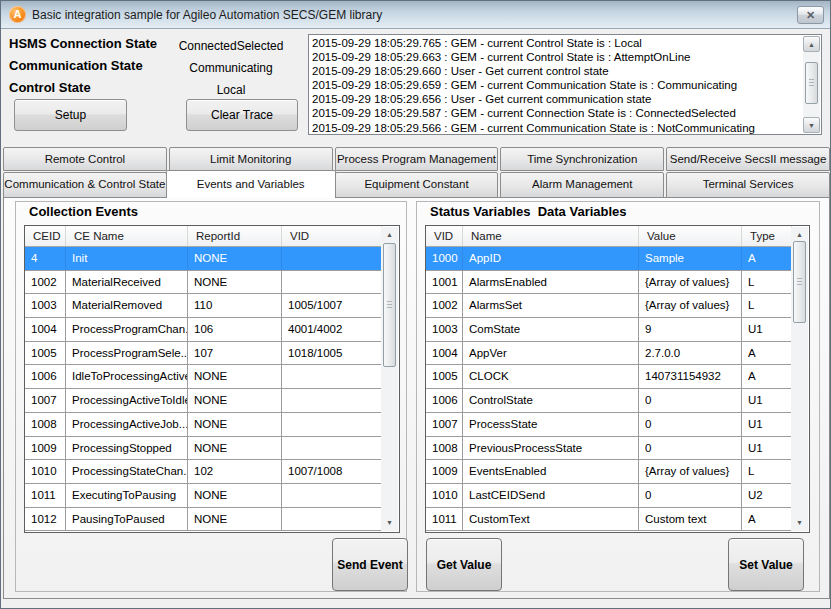  I want to click on column-header: Value, so click(690, 236).